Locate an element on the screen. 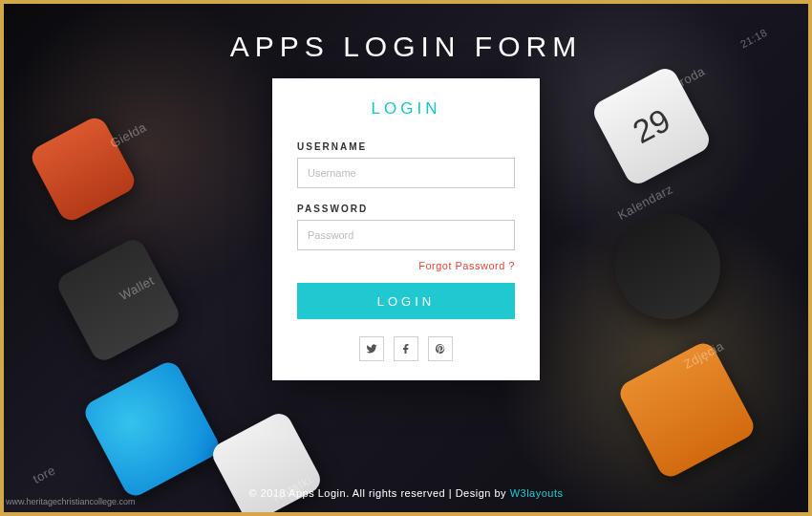 This screenshot has width=812, height=516. watermark: www.heritagechristiancollege.com is located at coordinates (71, 502).